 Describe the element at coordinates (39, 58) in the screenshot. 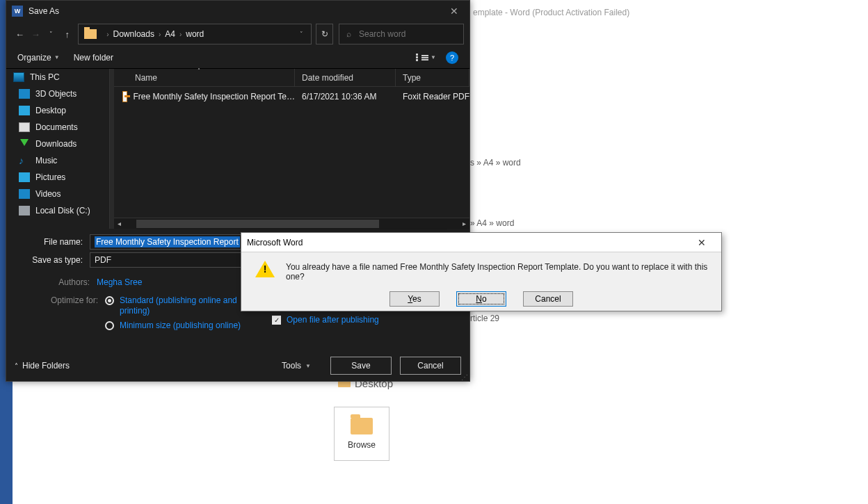

I see `organize-menu: Organize ▼` at that location.